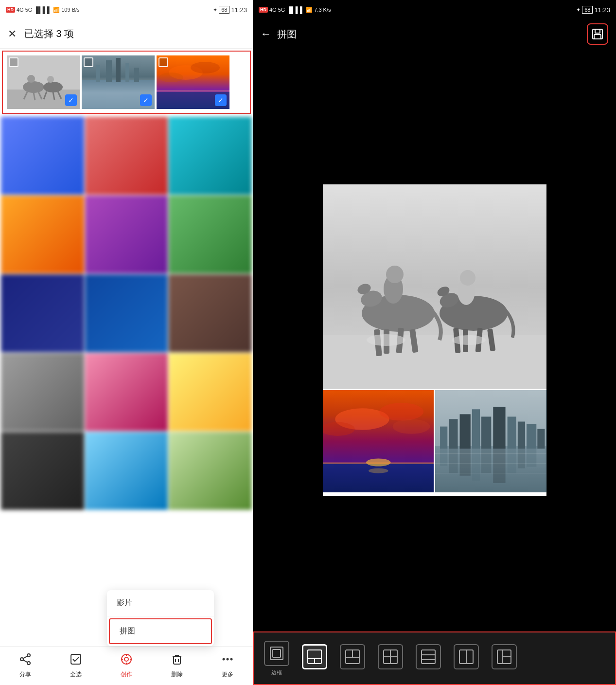  Describe the element at coordinates (193, 82) in the screenshot. I see `thumb-3: ✓` at that location.